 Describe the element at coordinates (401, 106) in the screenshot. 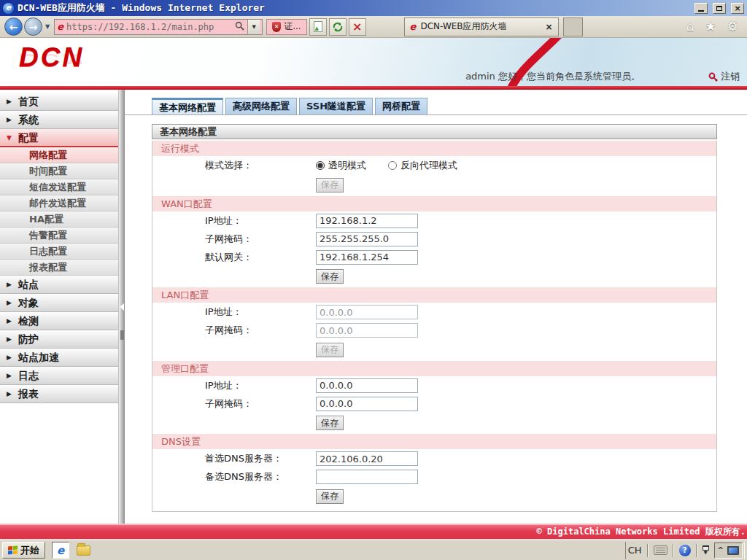

I see `tab-bridge-config: 网桥配置` at that location.